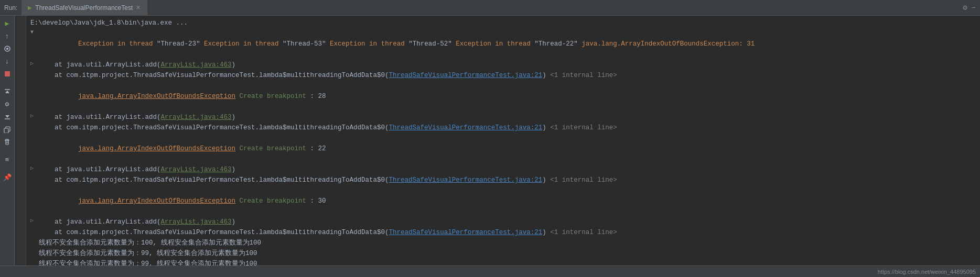  I want to click on tab-name: ThreadSafeVisualPerformanceTest, so click(84, 8).